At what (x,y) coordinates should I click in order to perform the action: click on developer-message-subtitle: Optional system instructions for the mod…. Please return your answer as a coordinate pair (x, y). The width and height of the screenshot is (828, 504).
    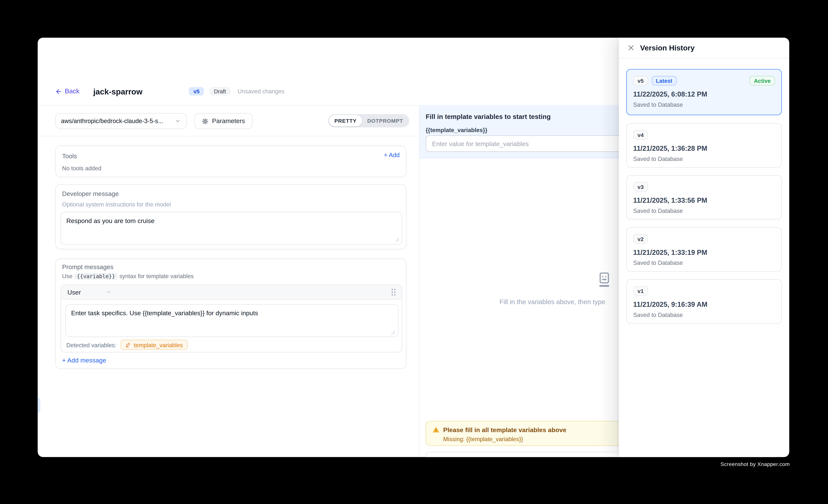
    Looking at the image, I should click on (116, 204).